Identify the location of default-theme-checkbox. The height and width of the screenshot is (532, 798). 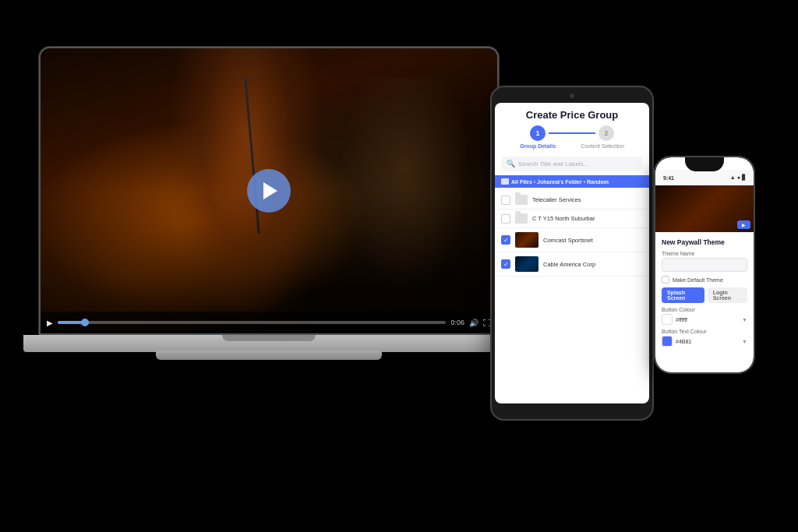
(666, 280).